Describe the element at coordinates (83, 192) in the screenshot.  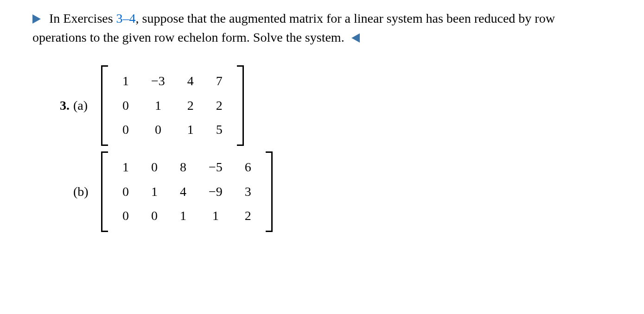
I see `part-b-label: (b)` at that location.